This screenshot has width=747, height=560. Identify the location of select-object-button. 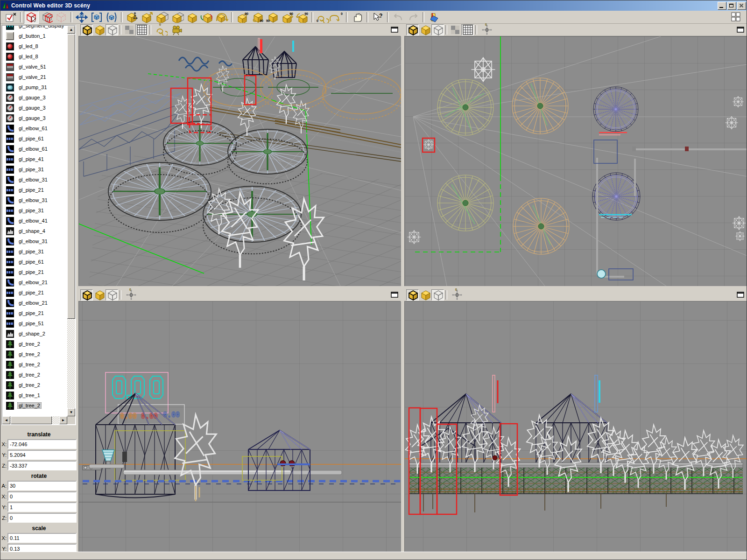
(31, 17).